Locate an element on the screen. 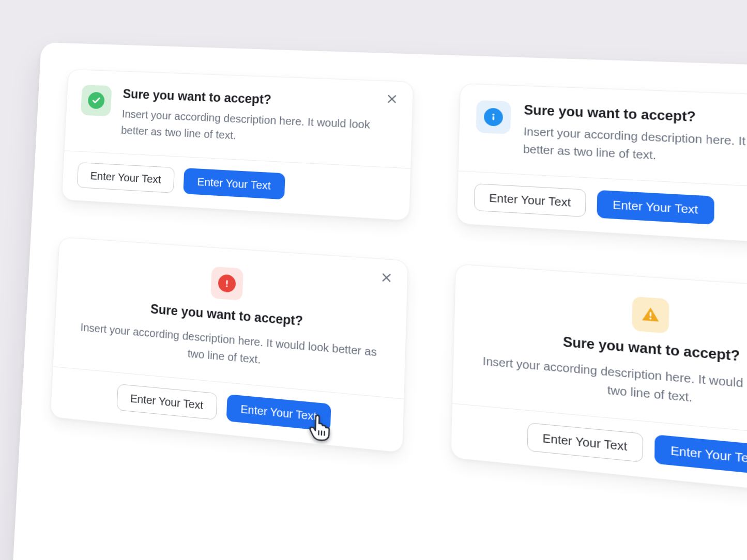 The width and height of the screenshot is (747, 560). info-icon is located at coordinates (494, 117).